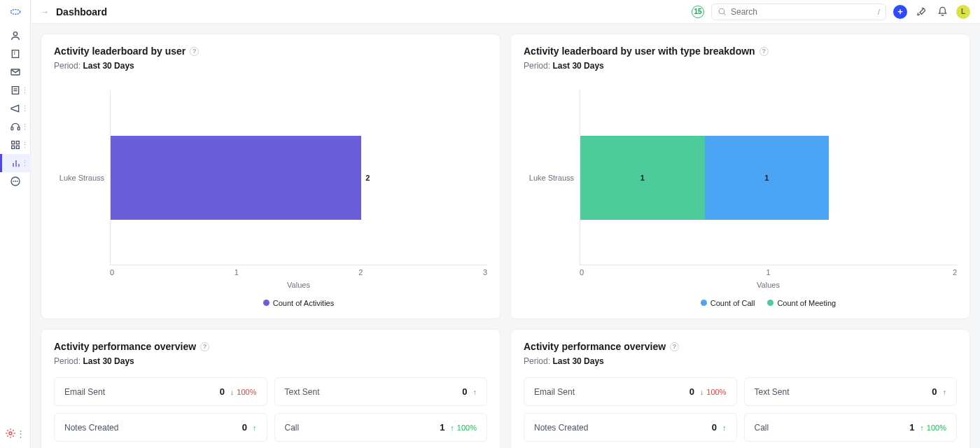 This screenshot has height=448, width=980. What do you see at coordinates (91, 428) in the screenshot?
I see `kpi-label: Notes Created` at bounding box center [91, 428].